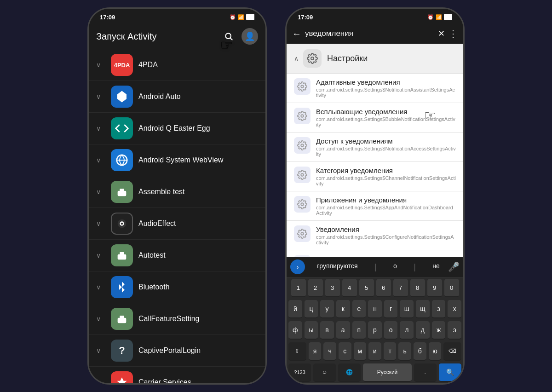 Image resolution: width=552 pixels, height=392 pixels. What do you see at coordinates (298, 267) in the screenshot?
I see `suggestion-expand-button: ›` at bounding box center [298, 267].